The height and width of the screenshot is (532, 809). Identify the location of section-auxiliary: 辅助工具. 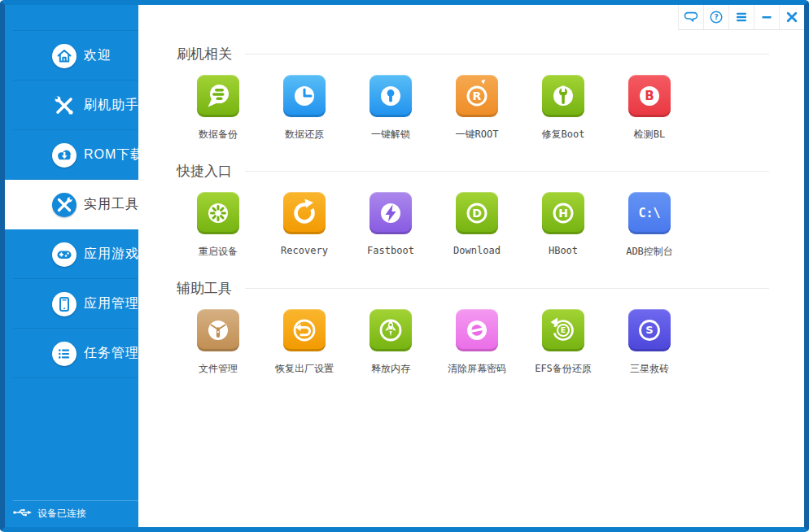
(490, 328).